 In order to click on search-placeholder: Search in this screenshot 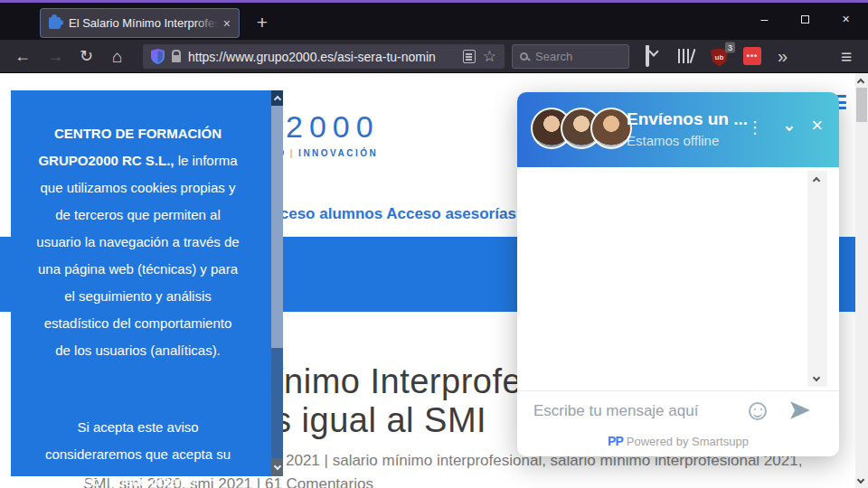, I will do `click(553, 56)`.